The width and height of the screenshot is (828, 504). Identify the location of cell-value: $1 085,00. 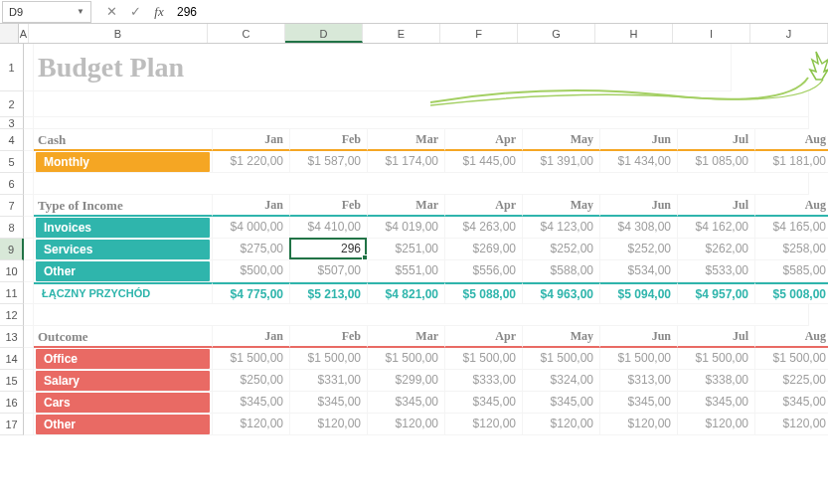
(717, 162).